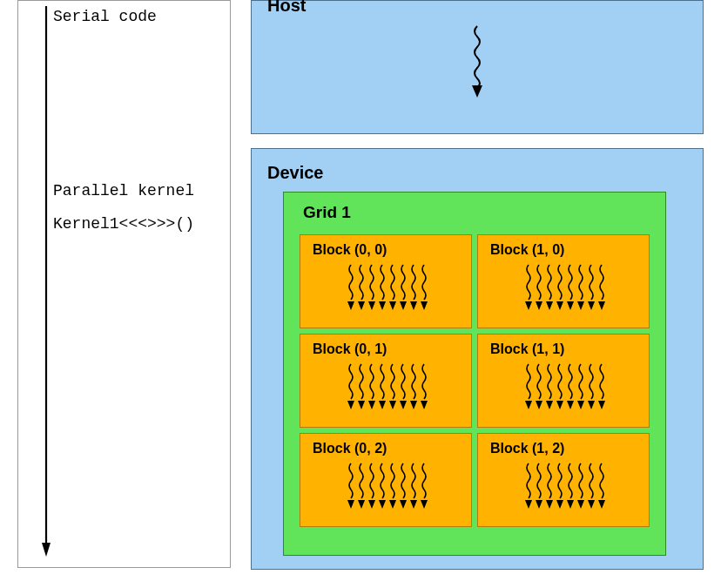  I want to click on serial-code-label: Serial code, so click(104, 17).